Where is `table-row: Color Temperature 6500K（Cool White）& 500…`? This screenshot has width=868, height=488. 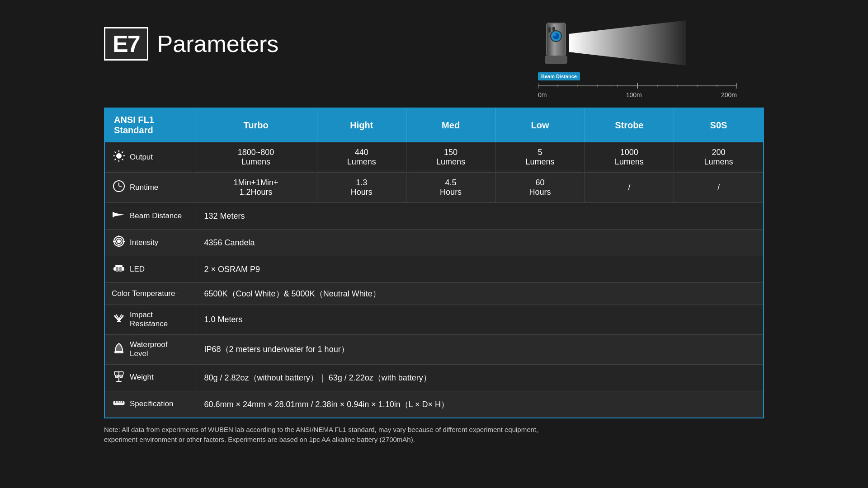
table-row: Color Temperature 6500K（Cool White）& 500… is located at coordinates (434, 294).